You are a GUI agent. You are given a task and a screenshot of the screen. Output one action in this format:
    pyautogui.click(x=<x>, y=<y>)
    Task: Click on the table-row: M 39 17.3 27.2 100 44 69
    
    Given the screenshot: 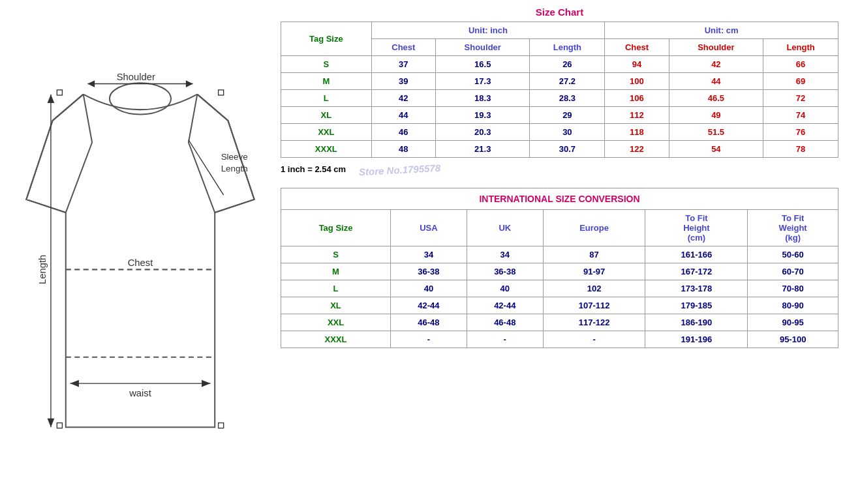 What is the action you would take?
    pyautogui.click(x=560, y=82)
    